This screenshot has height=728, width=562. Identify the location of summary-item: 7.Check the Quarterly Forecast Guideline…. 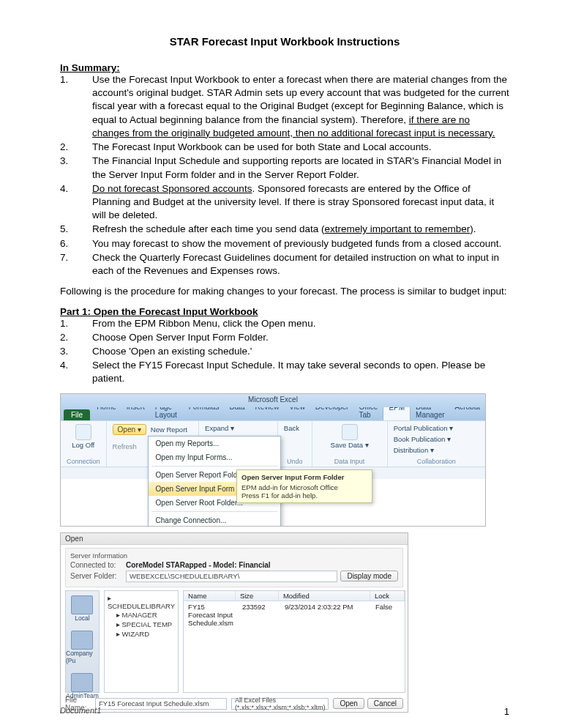
(285, 264).